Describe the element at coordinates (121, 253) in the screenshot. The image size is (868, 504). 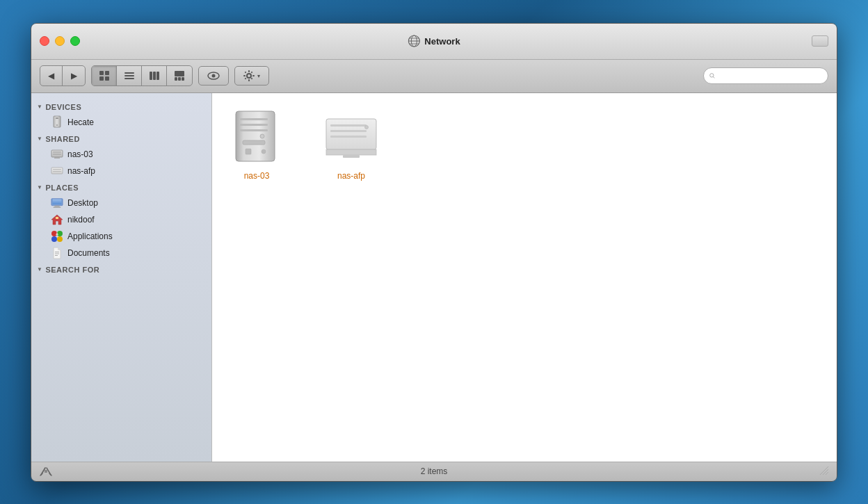
I see `sidebar-item-documents: Documents` at that location.